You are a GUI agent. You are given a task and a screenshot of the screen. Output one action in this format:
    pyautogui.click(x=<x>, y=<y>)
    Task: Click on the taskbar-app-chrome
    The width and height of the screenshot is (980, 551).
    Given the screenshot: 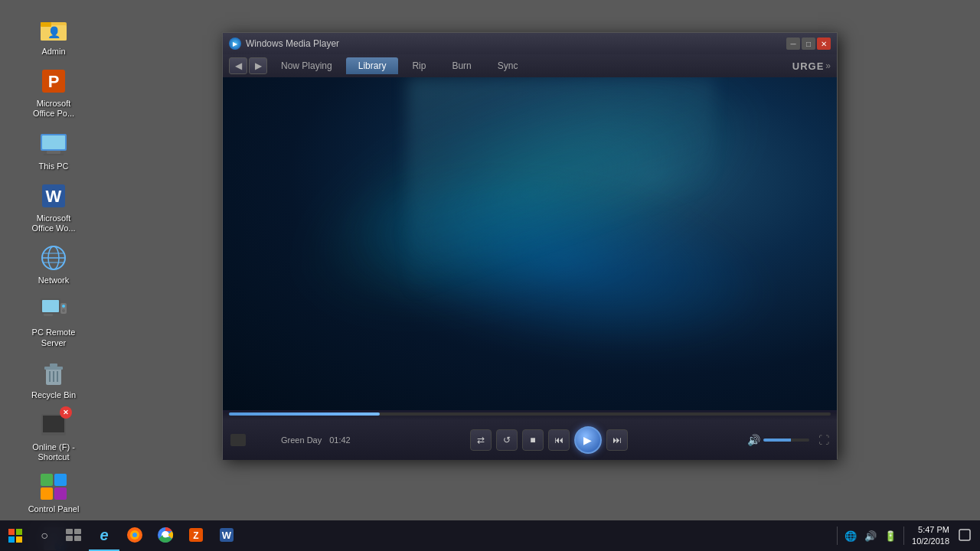 What is the action you would take?
    pyautogui.click(x=165, y=536)
    